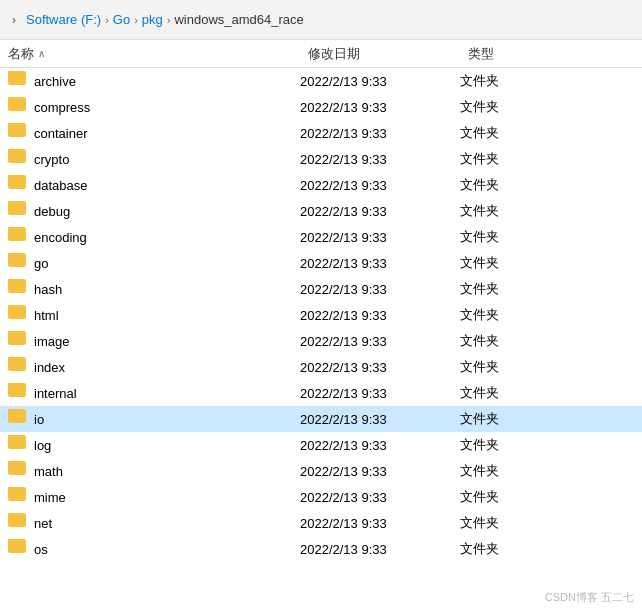 The image size is (642, 613). Describe the element at coordinates (167, 472) in the screenshot. I see `file-name: math` at that location.